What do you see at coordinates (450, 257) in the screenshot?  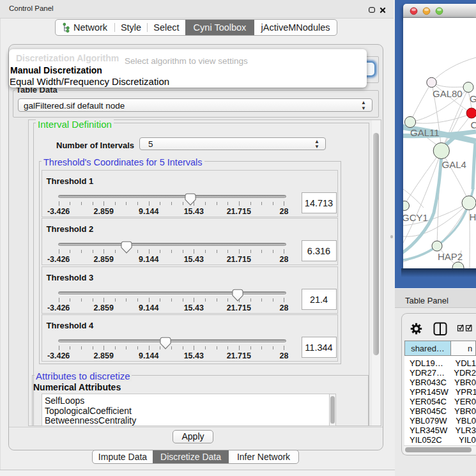 I see `svg-text: HAP2` at bounding box center [450, 257].